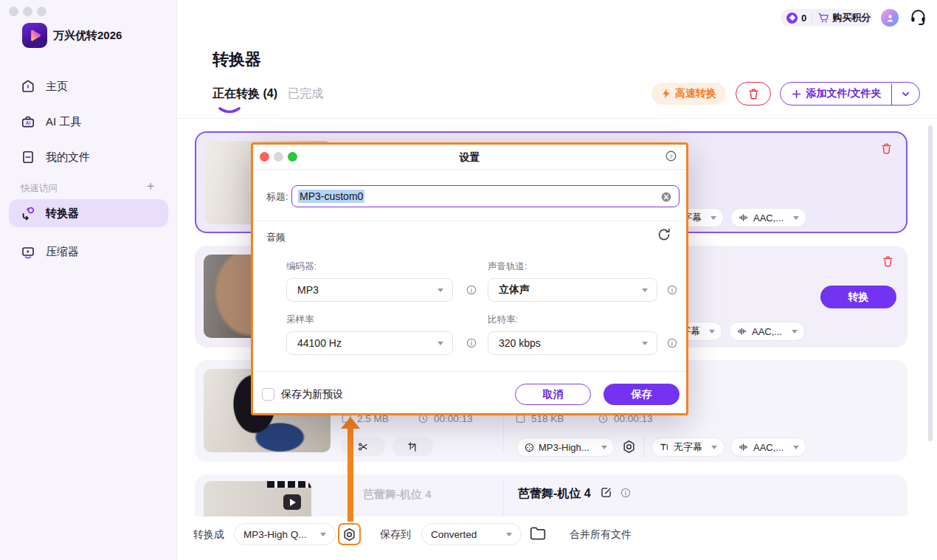 This screenshot has height=560, width=937. I want to click on sidebar-item-ai-tools: AI AI 工具, so click(89, 122).